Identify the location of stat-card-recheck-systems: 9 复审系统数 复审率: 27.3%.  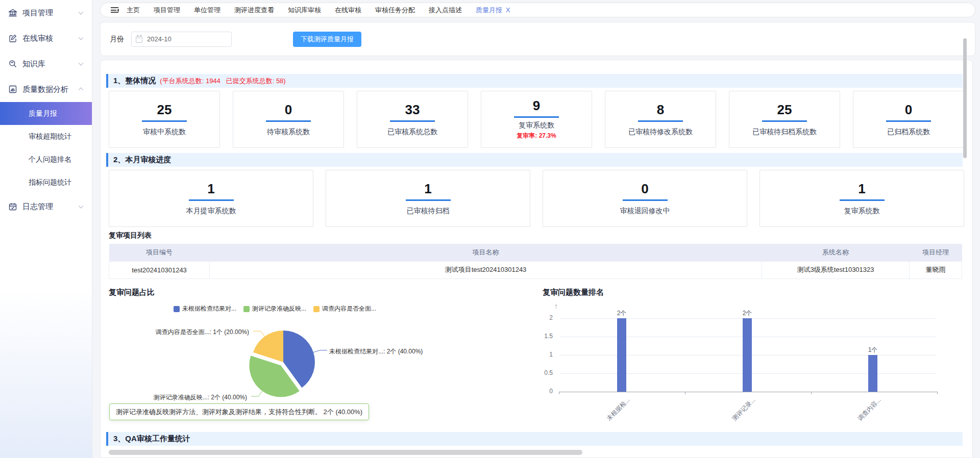
(536, 119).